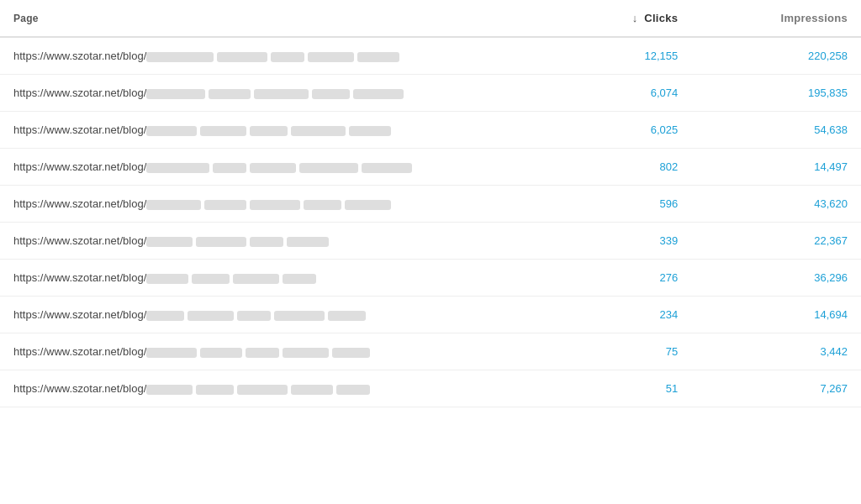  What do you see at coordinates (430, 315) in the screenshot?
I see `table-row: https://www.szotar.net/blog/23414,694` at bounding box center [430, 315].